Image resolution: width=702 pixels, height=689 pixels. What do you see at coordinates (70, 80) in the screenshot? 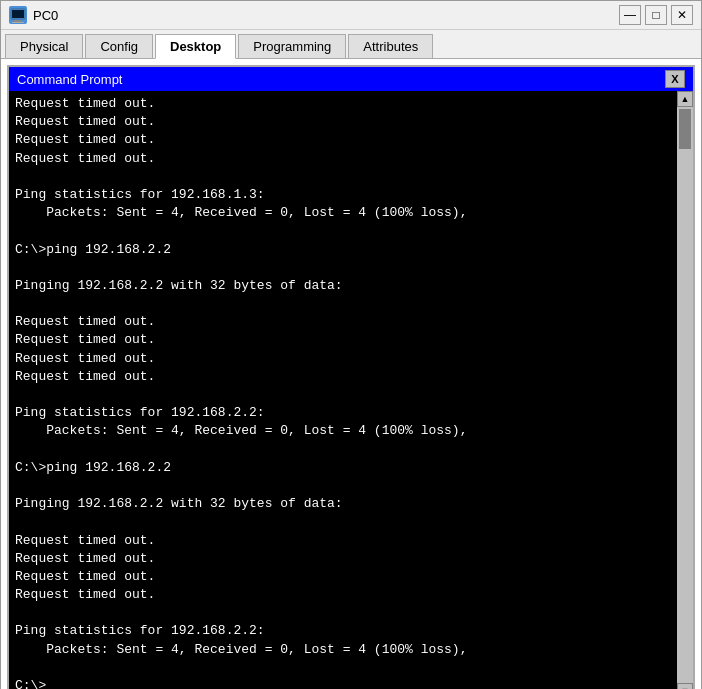
I see `cmd-title: Command Prompt` at bounding box center [70, 80].